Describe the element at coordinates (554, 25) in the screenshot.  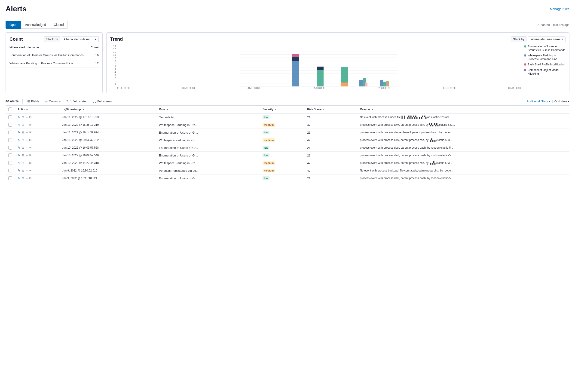
I see `updated-text: Updated 2 minutes ago` at that location.